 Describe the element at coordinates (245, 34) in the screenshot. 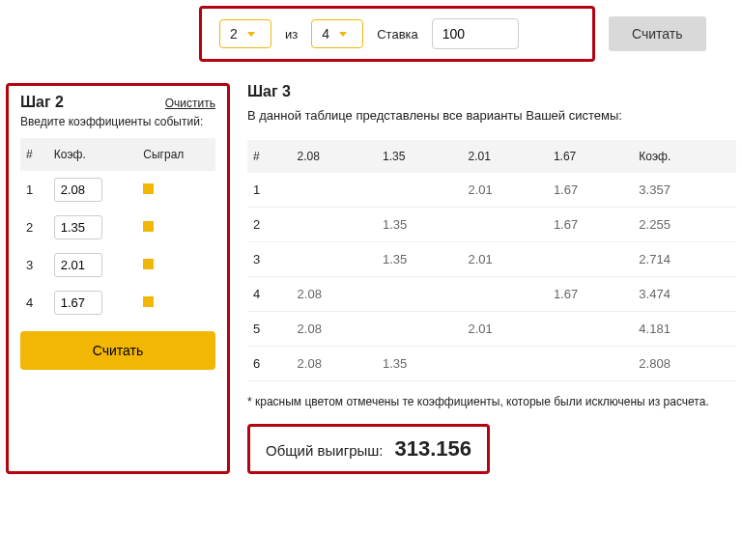

I see `pick-select: 2` at that location.